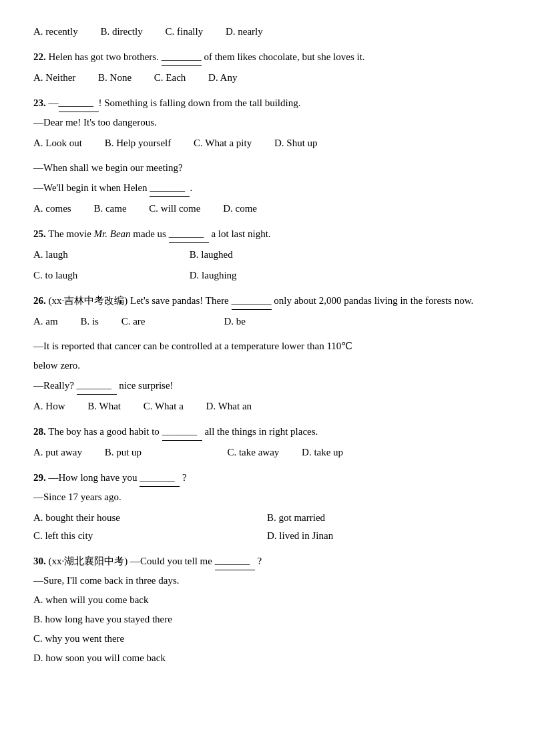 This screenshot has width=534, height=756. Describe the element at coordinates (267, 638) in the screenshot. I see `q30-option-c: C. why you went there` at that location.